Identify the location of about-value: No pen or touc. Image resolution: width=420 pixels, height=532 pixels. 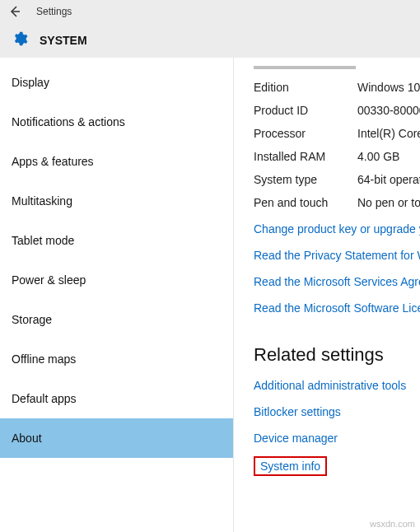
(389, 203).